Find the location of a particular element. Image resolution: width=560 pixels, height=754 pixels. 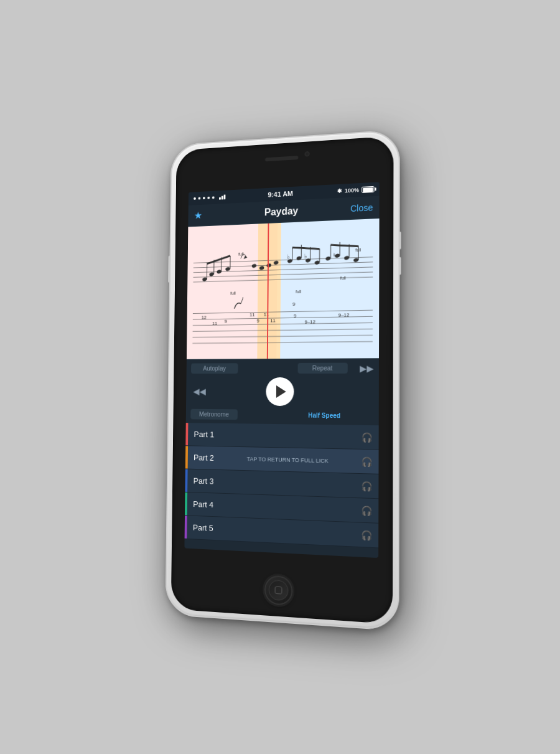

battery-area: ✱ 100% is located at coordinates (356, 189).